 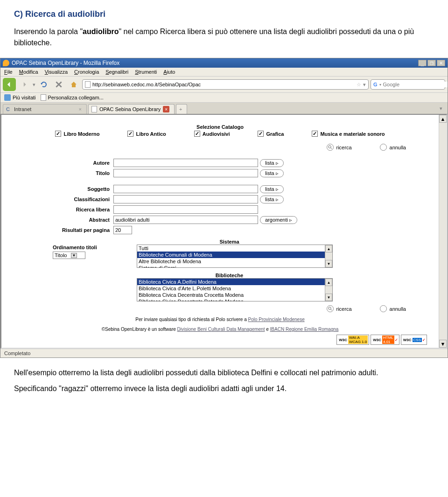 What do you see at coordinates (56, 72) in the screenshot?
I see `menu-view: Visualizza` at bounding box center [56, 72].